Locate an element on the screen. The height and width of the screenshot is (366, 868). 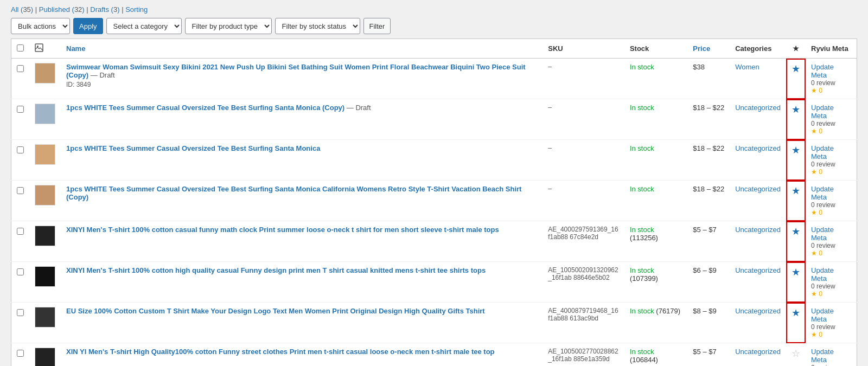
product-name-link: XIN YI Men's T-shirt High Quality100% co… is located at coordinates (280, 351).